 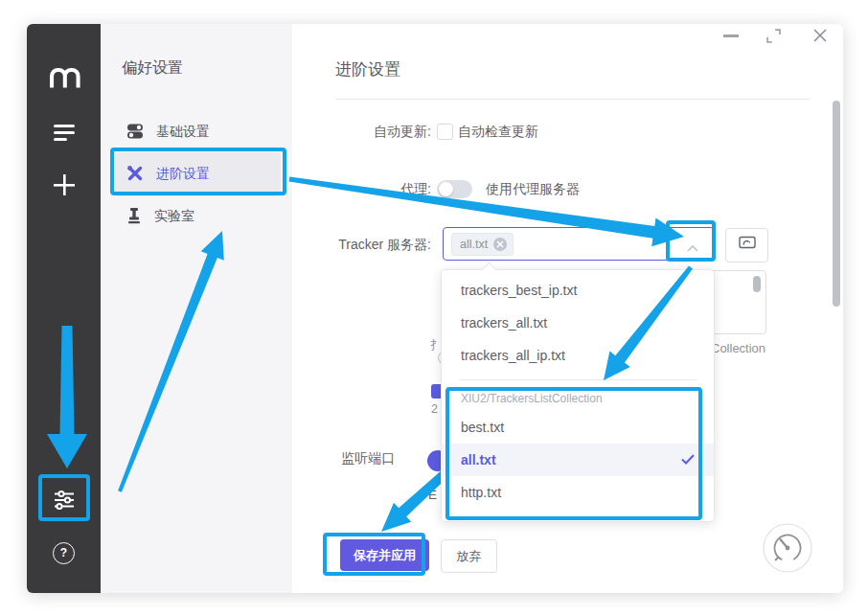 What do you see at coordinates (757, 284) in the screenshot?
I see `textarea-scrollbar` at bounding box center [757, 284].